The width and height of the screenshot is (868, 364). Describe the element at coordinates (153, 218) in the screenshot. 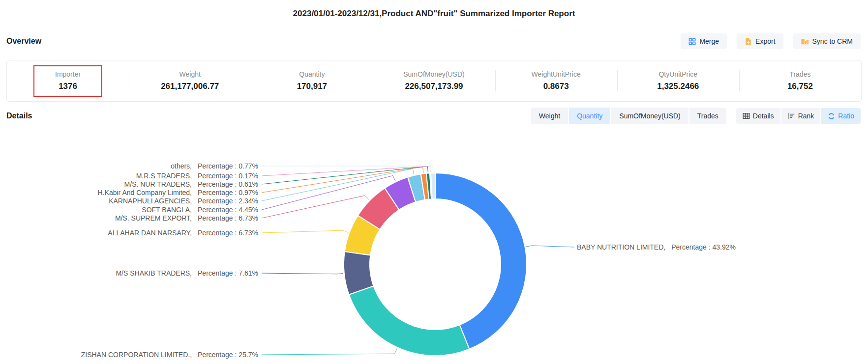

I see `pie-label-name: M/S. SUPREM EXPORT,` at that location.